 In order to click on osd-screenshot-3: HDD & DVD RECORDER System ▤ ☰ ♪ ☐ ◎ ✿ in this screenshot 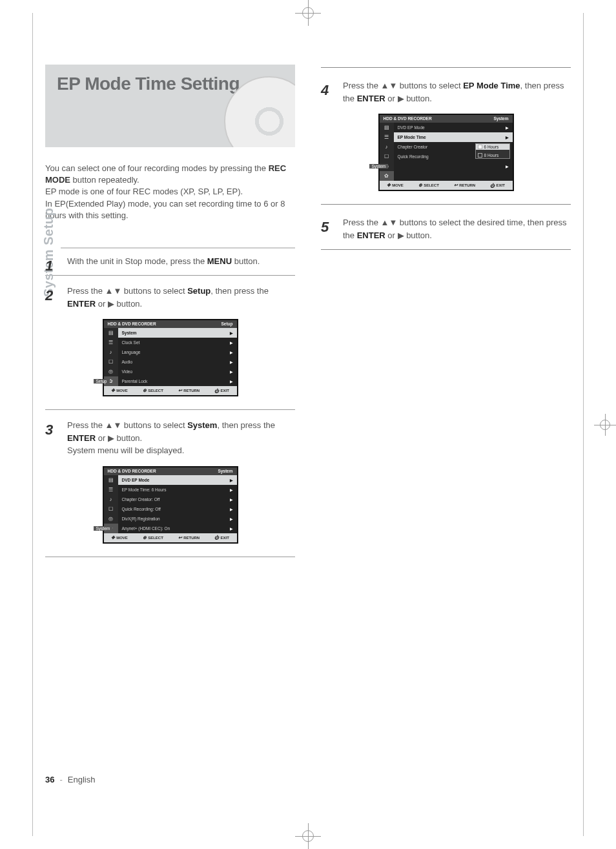, I will do `click(446, 152)`.